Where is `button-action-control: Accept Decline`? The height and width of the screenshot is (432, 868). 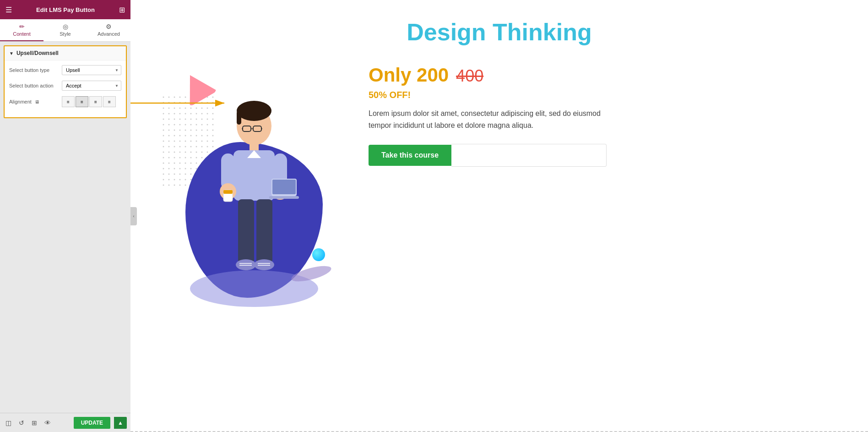 button-action-control: Accept Decline is located at coordinates (92, 86).